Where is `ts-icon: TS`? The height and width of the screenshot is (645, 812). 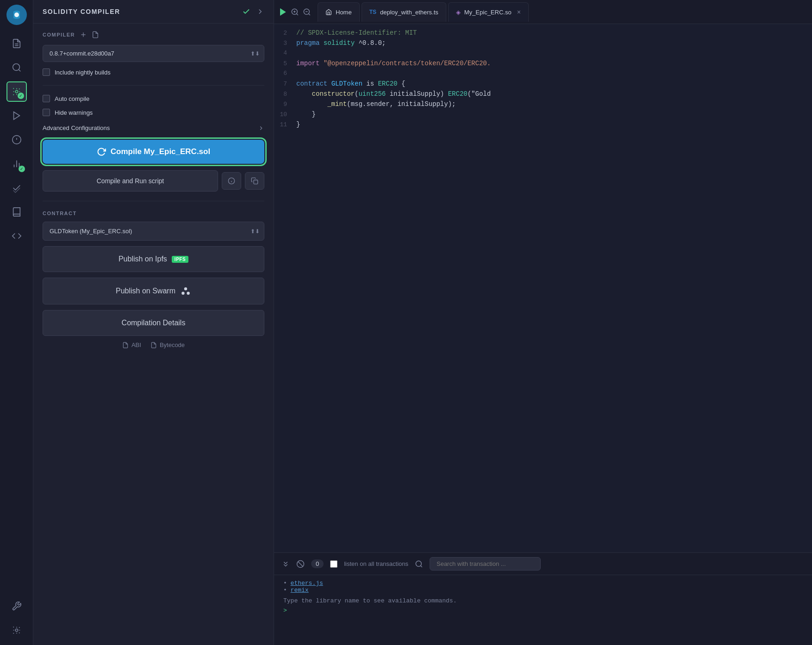 ts-icon: TS is located at coordinates (373, 12).